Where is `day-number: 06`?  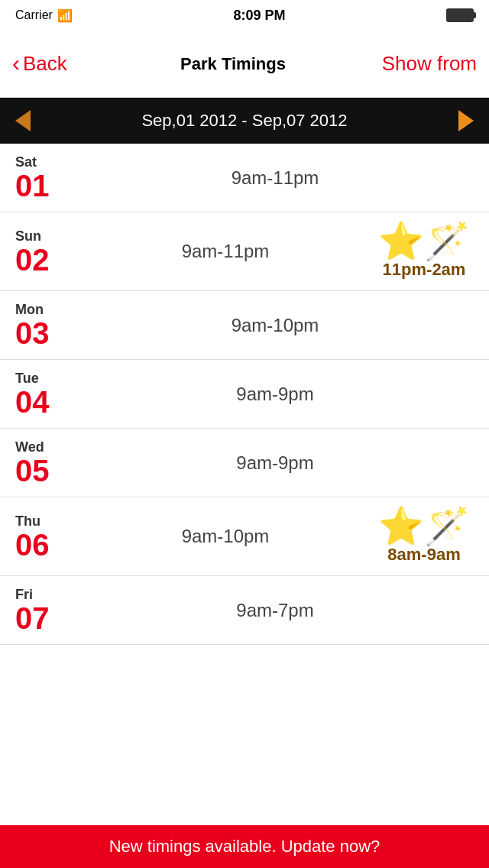 day-number: 06 is located at coordinates (46, 545).